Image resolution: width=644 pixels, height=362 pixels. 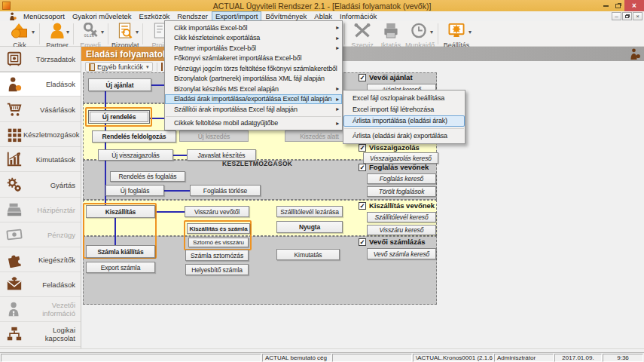 I want to click on submenu-item-arlista-importalasa: Árlista importálása (eladási árak), so click(x=404, y=121).